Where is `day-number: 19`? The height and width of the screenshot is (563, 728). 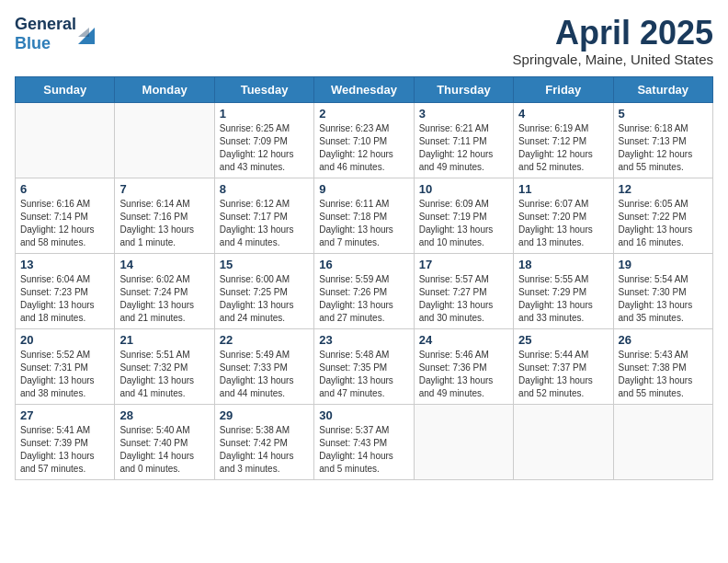
day-number: 19 is located at coordinates (664, 265).